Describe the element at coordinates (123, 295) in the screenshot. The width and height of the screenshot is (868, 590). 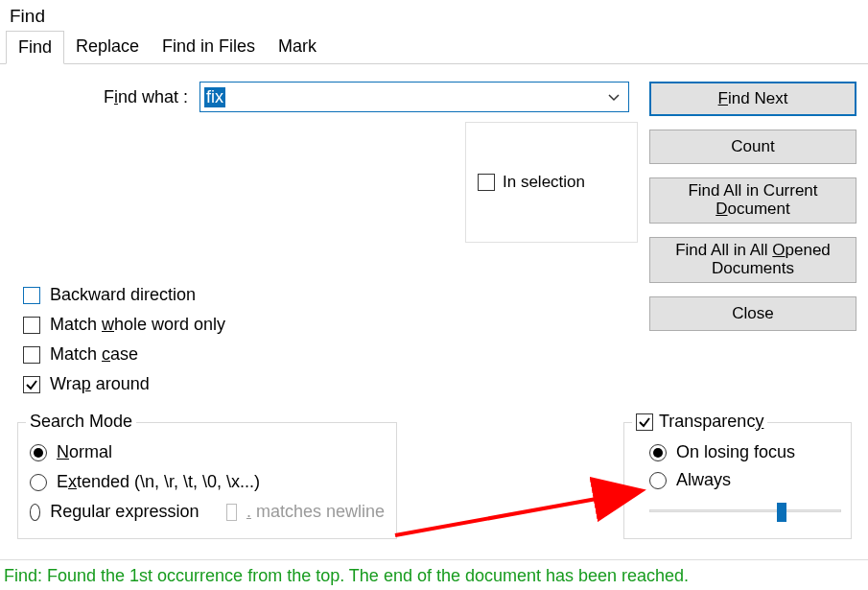
I see `backward-direction-label: Backward direction` at that location.